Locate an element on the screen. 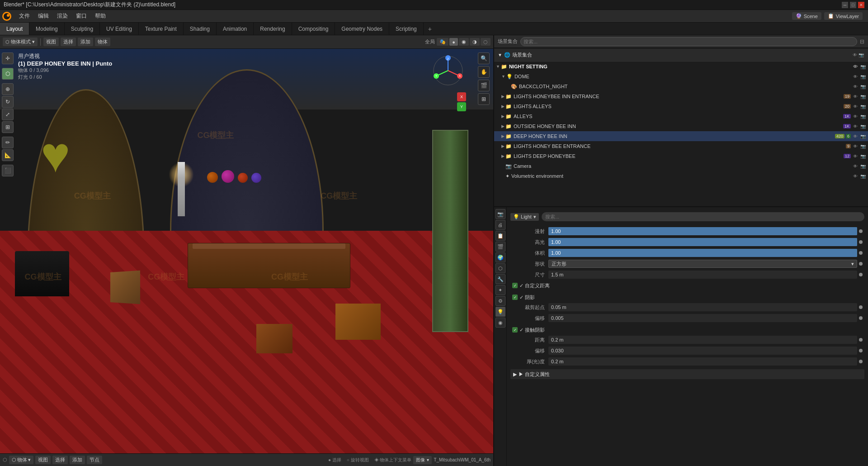 This screenshot has height=466, width=868. distance-dot is located at coordinates (861, 340).